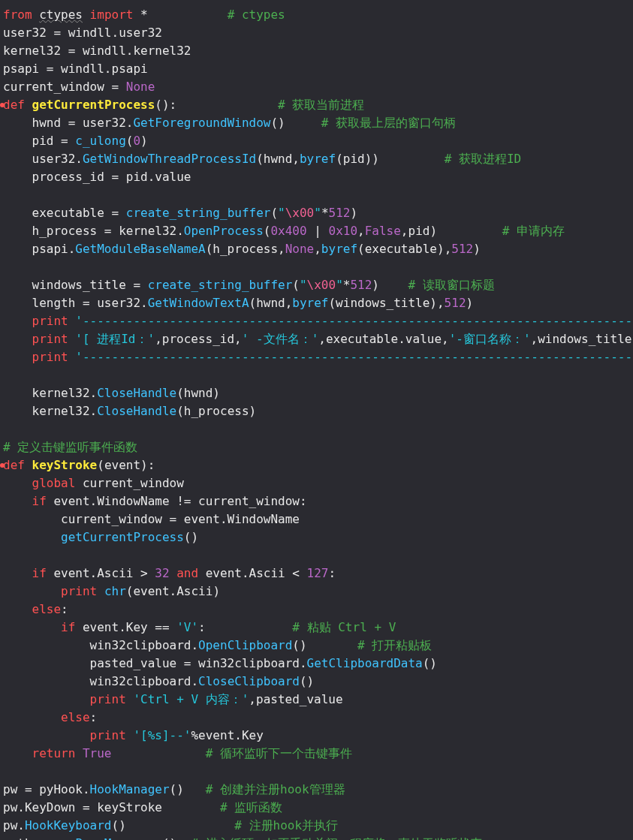 This screenshot has height=840, width=633. Describe the element at coordinates (317, 574) in the screenshot. I see `code-line: if event.Ascii > 32 and event.Ascii < 12…` at that location.